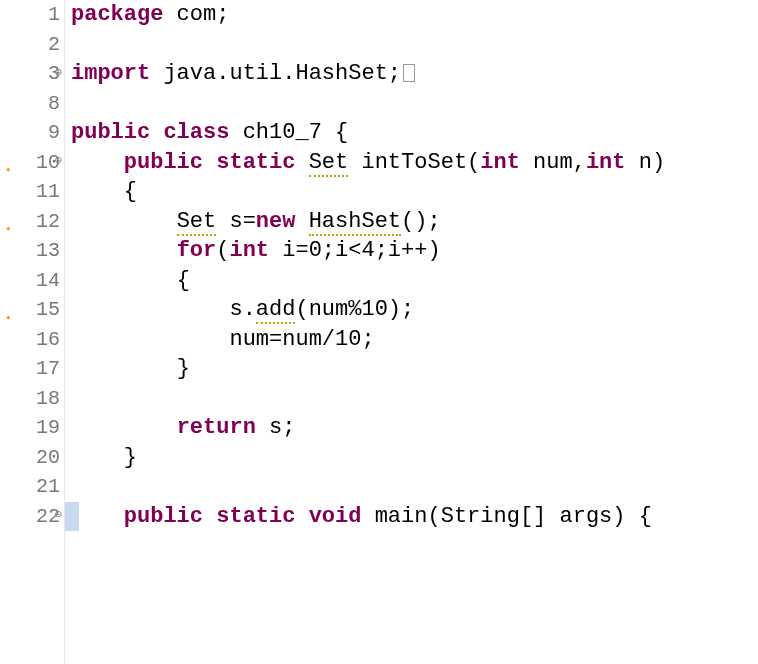  Describe the element at coordinates (30, 222) in the screenshot. I see `line-number: 12🔸` at that location.